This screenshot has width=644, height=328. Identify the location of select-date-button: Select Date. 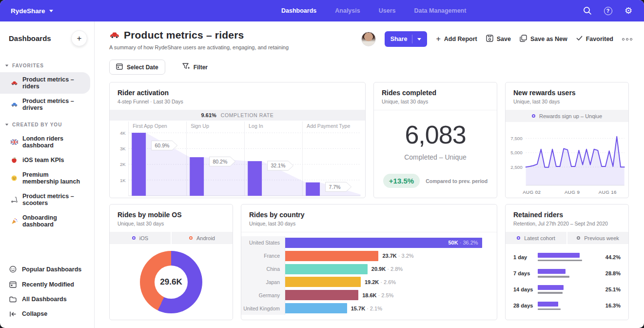
(137, 67).